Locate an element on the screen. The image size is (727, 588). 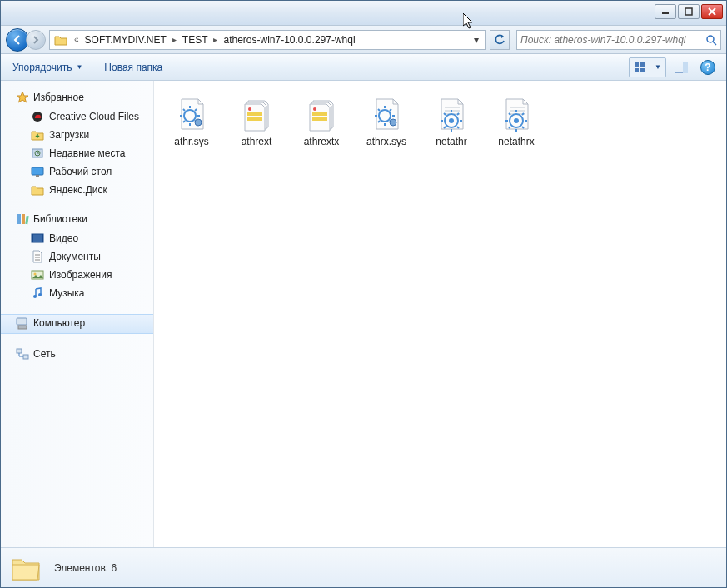
search-box is located at coordinates (619, 40).